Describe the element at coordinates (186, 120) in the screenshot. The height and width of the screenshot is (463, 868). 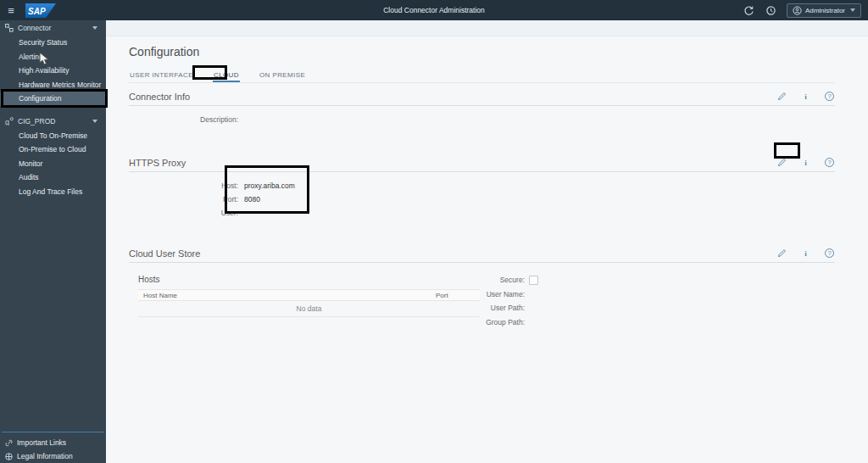
I see `description-label: Description:` at that location.